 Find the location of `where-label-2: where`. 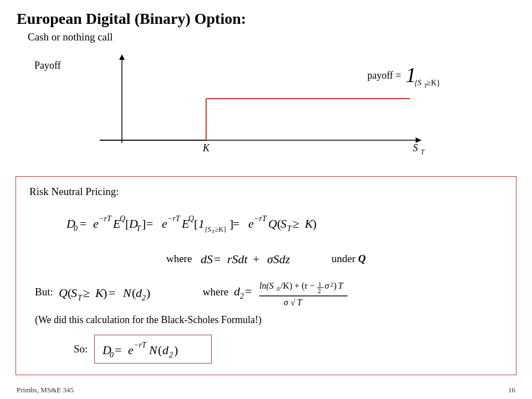

where-label-2: where is located at coordinates (216, 292).